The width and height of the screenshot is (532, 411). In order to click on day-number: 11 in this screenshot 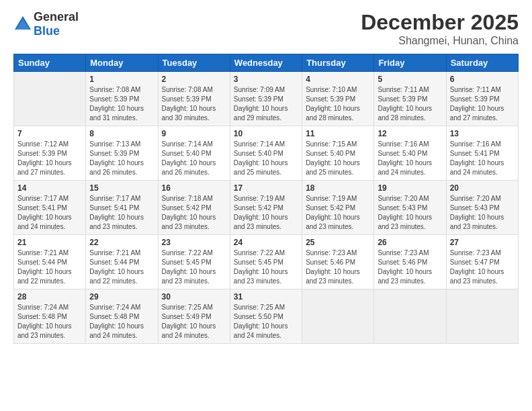, I will do `click(338, 134)`.